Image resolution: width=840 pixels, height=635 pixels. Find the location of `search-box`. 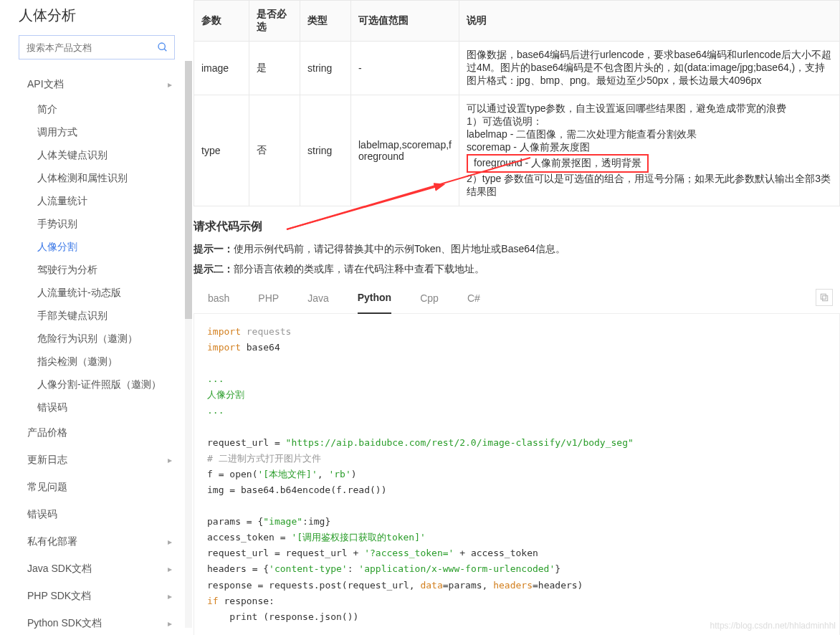

search-box is located at coordinates (97, 47).